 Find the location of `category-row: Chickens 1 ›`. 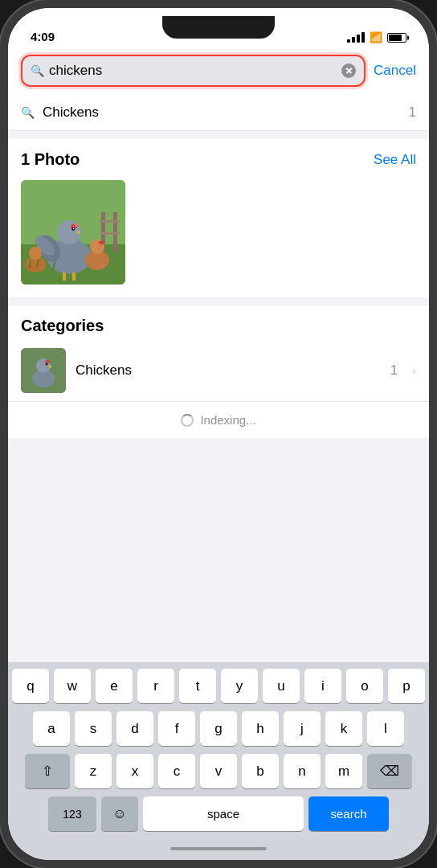

category-row: Chickens 1 › is located at coordinates (218, 371).